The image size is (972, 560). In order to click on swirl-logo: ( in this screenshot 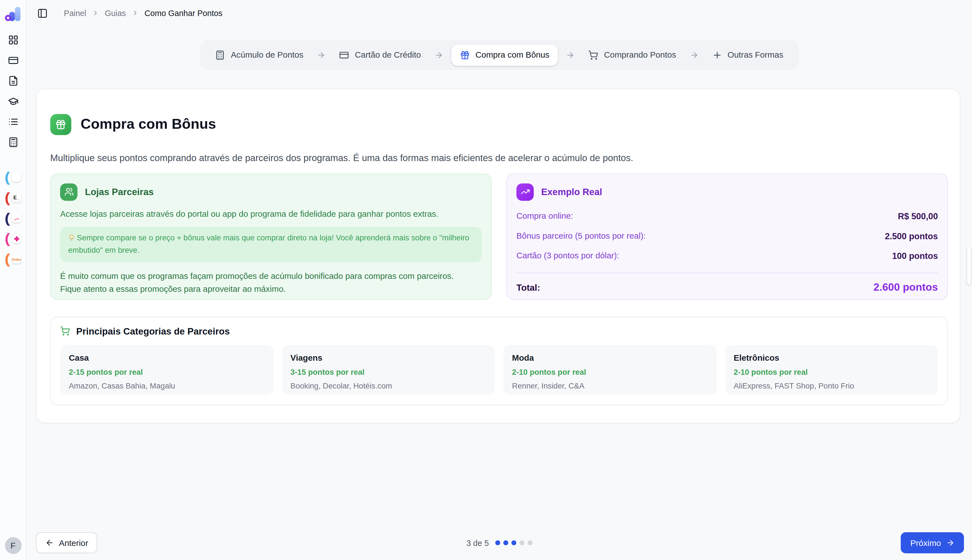, I will do `click(13, 218)`.